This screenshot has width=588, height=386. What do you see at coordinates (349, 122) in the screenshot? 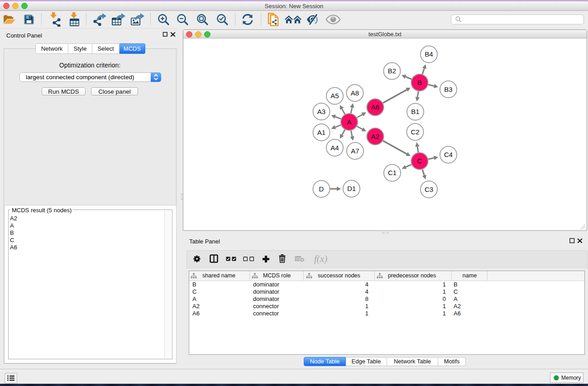
I see `svg-text: A` at bounding box center [349, 122].